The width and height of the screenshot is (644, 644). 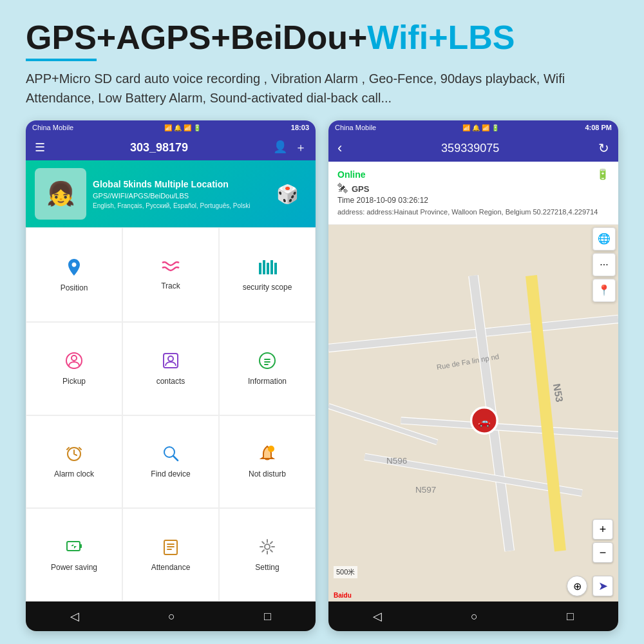 I want to click on grid-item-attendance: Attendance, so click(x=171, y=555).